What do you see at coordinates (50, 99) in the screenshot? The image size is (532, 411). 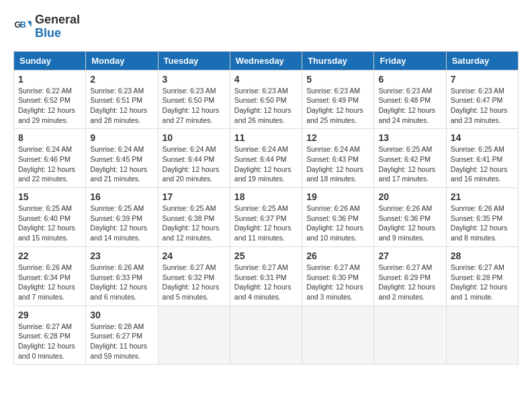 I see `calendar-cell: 1Sunrise: 6:22 AM Sunset: 6:52 PM Daylig…` at bounding box center [50, 99].